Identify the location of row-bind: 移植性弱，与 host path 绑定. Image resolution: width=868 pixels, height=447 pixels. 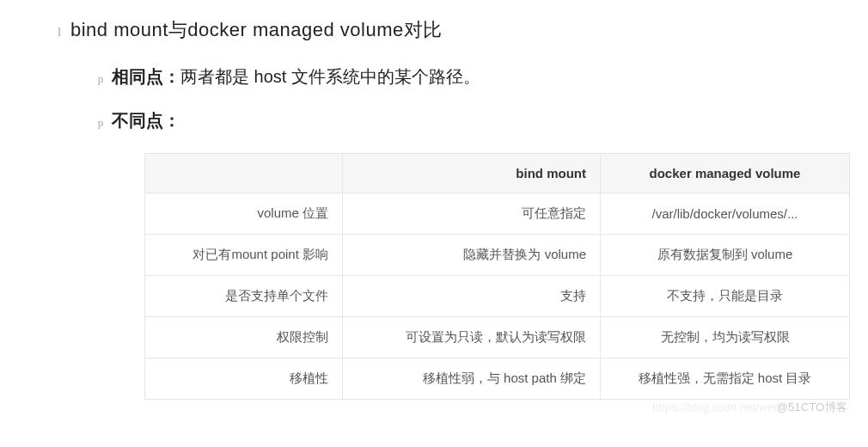
(472, 379).